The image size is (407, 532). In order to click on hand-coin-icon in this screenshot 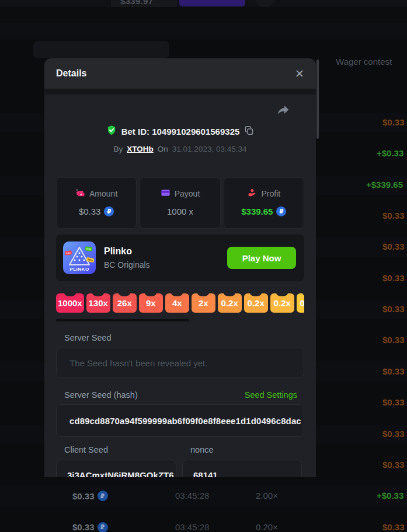, I will do `click(252, 194)`.